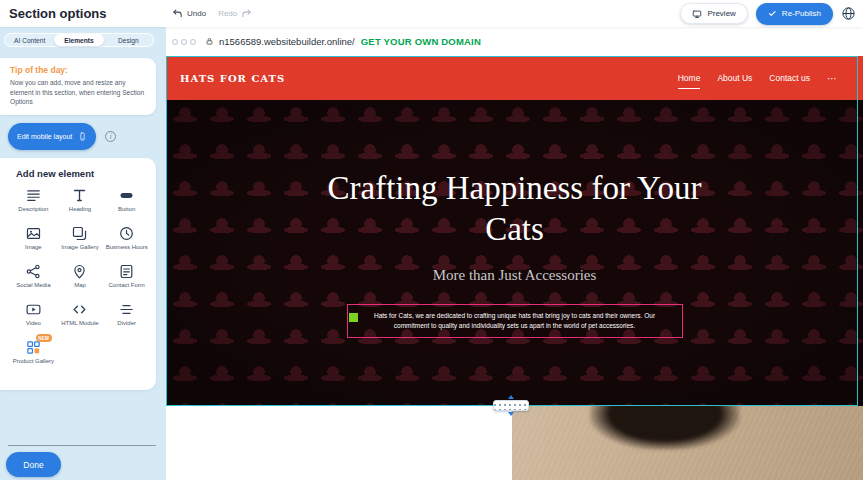 The width and height of the screenshot is (863, 480). What do you see at coordinates (126, 204) in the screenshot?
I see `element-button: Button` at bounding box center [126, 204].